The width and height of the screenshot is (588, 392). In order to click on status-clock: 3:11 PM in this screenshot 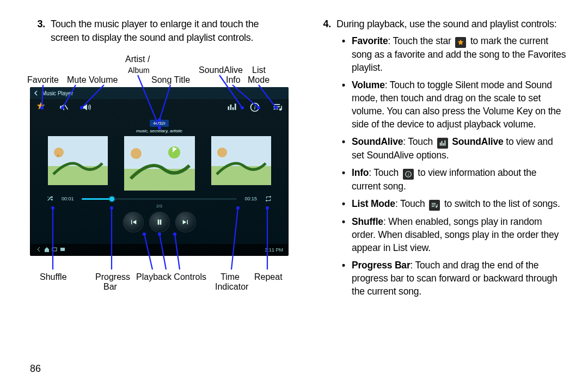, I will do `click(274, 250)`.